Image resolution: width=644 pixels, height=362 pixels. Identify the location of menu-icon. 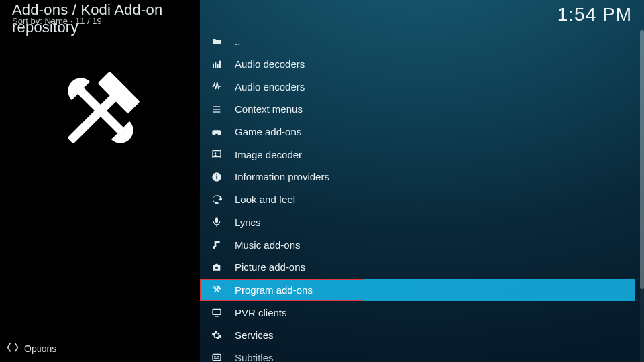
(217, 109).